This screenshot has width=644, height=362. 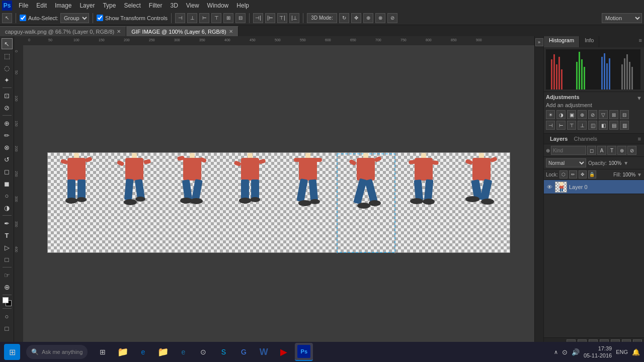 I want to click on layers-filter-smart-btn: ⊕, so click(x=622, y=150).